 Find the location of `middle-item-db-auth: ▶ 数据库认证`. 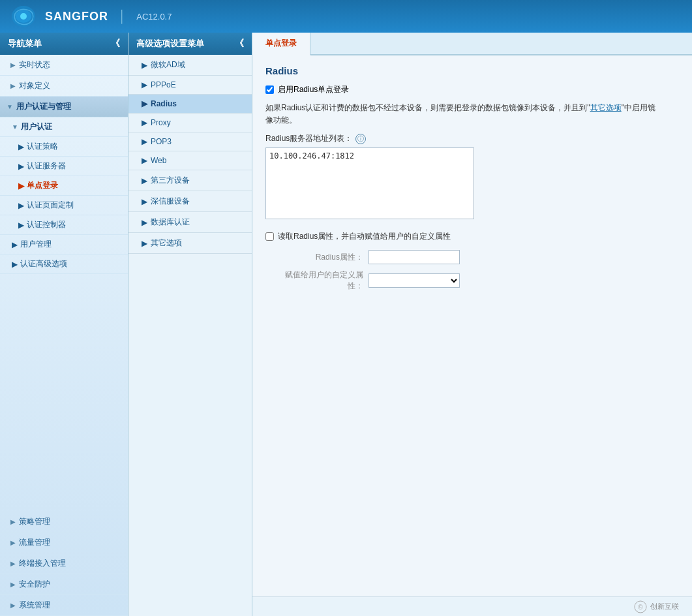

middle-item-db-auth: ▶ 数据库认证 is located at coordinates (190, 223).